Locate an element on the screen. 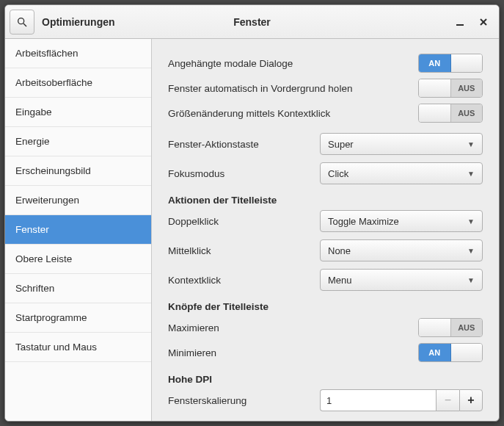 Image resolution: width=504 pixels, height=426 pixels. sidebar-item-energie: Energie is located at coordinates (78, 142).